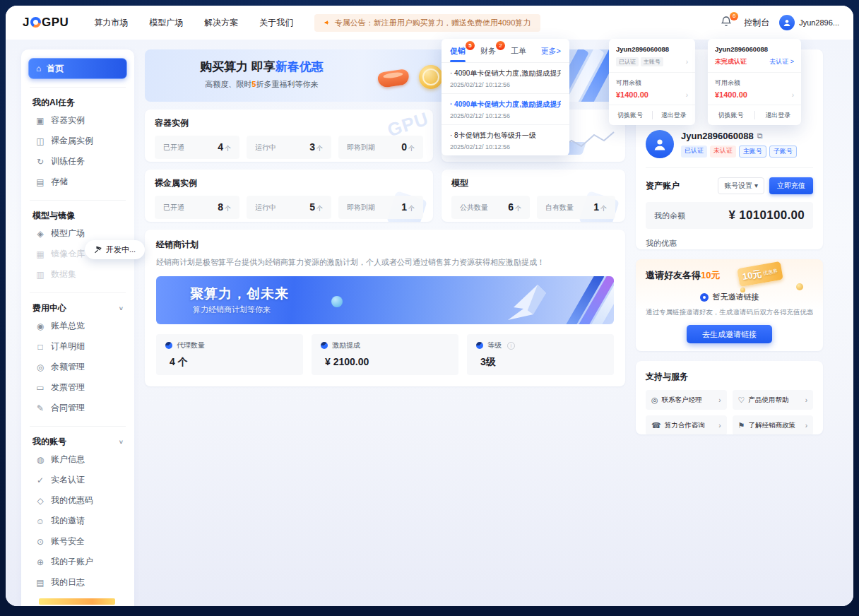 The image size is (859, 616). I want to click on logo-text-right: GPU, so click(55, 23).